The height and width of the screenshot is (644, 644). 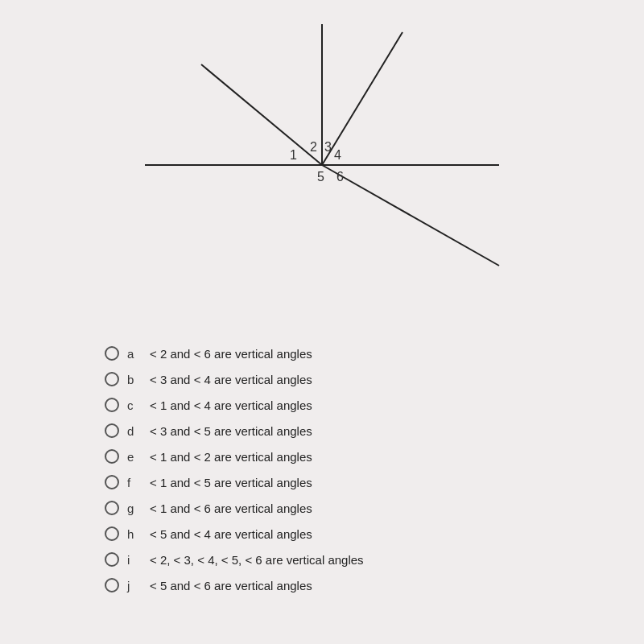 What do you see at coordinates (231, 483) in the screenshot?
I see `option-text-f: < 1 and < 5 are vertical angles` at bounding box center [231, 483].